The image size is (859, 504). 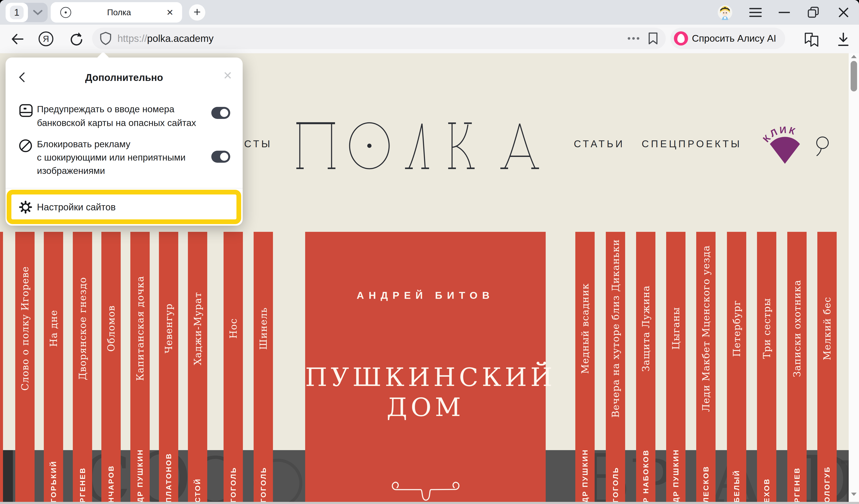 What do you see at coordinates (198, 490) in the screenshot?
I see `spine-author: СТОЙ` at bounding box center [198, 490].